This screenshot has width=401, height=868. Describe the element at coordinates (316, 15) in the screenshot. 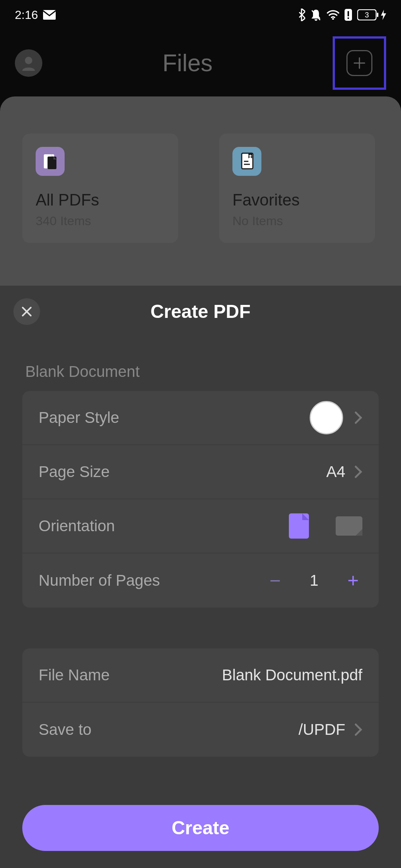

I see `notification-muted-icon` at that location.